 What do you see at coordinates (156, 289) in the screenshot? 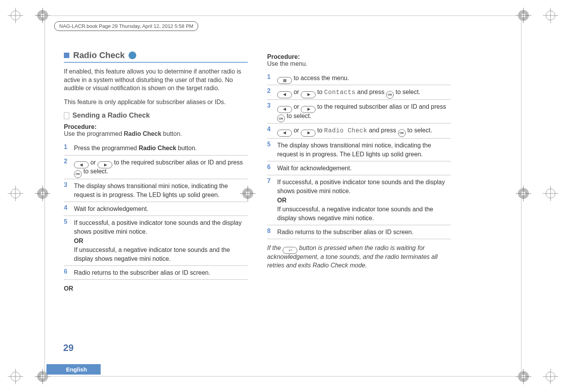
I see `or-separator: OR` at bounding box center [156, 289].